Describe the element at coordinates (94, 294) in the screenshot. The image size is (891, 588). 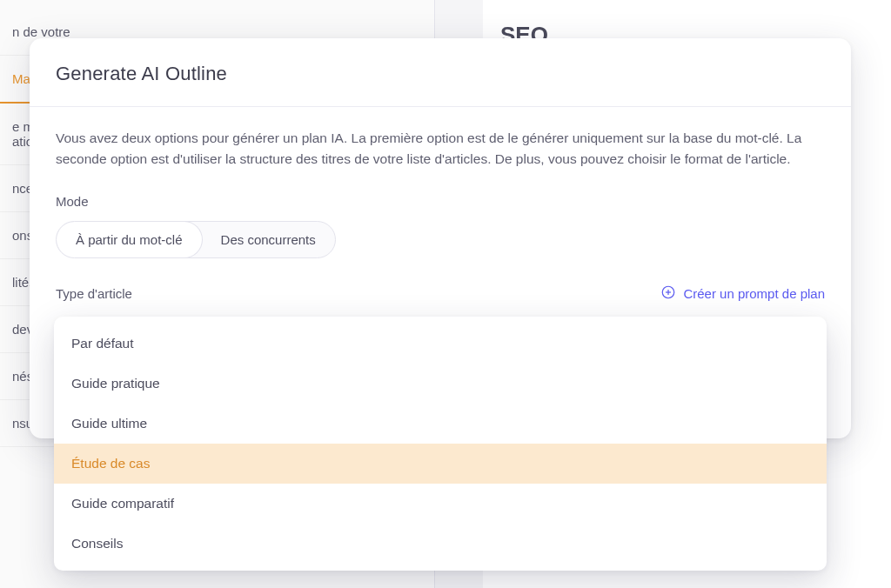
I see `type-label: Type d'article` at that location.